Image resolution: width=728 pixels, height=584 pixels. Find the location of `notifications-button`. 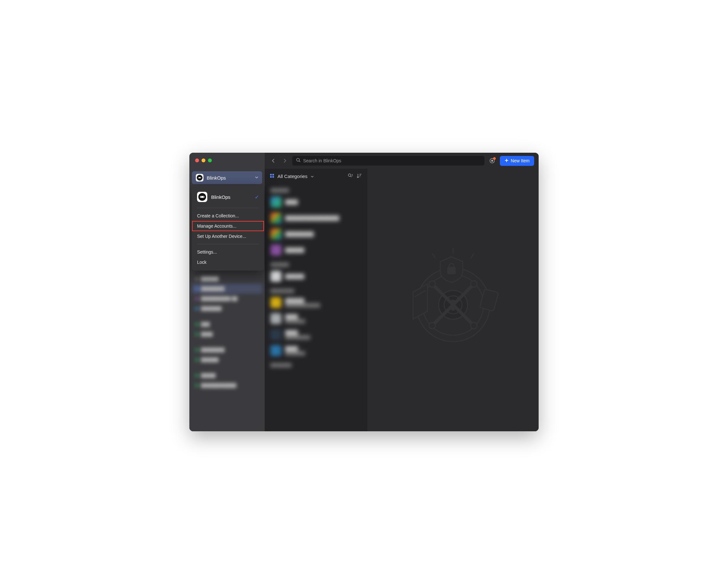

notifications-button is located at coordinates (492, 161).